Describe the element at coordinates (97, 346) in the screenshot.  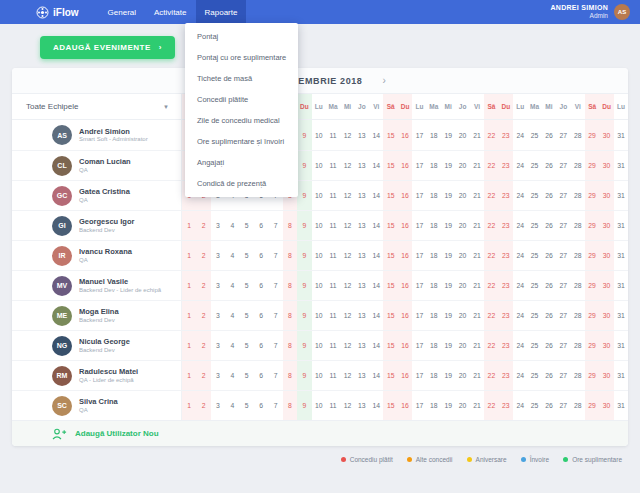
I see `employee-info: NGNicula GeorgeBackend Dev` at that location.